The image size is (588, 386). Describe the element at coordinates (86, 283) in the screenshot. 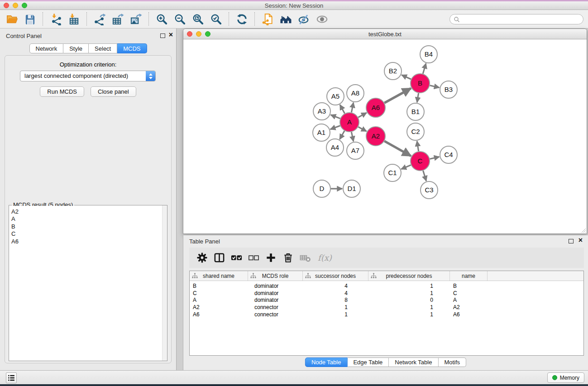

I see `mcds-result-list: A2ABCA6` at that location.